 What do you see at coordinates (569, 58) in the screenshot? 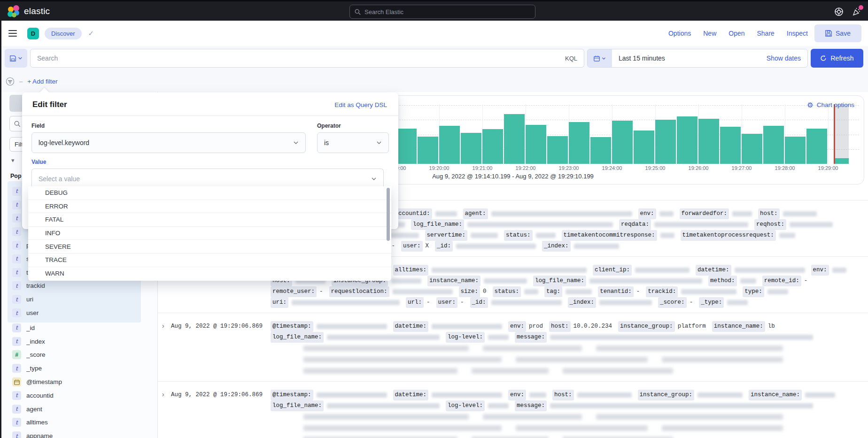
I see `kql-language-button: KQL` at bounding box center [569, 58].